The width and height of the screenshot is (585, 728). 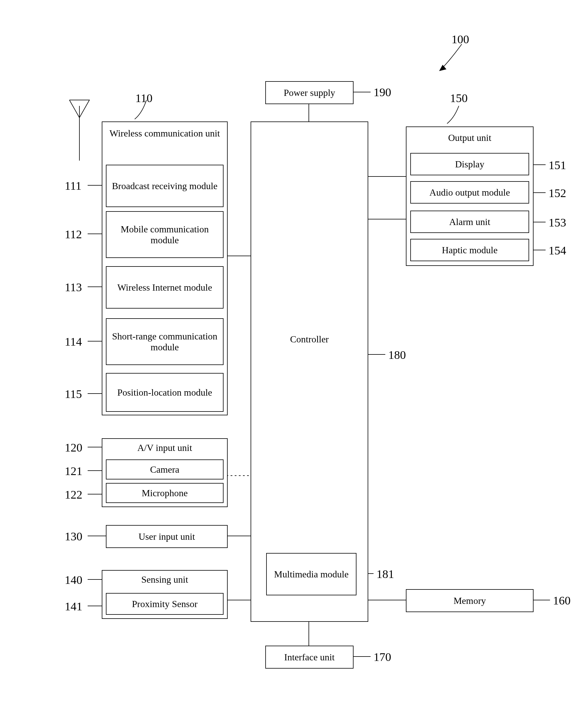 What do you see at coordinates (74, 394) in the screenshot?
I see `ref-115: 115` at bounding box center [74, 394].